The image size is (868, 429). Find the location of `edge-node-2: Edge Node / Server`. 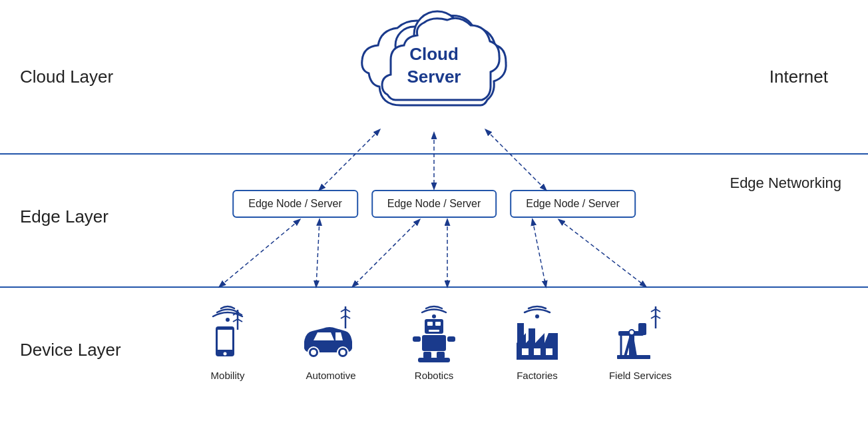

edge-node-2: Edge Node / Server is located at coordinates (434, 204).